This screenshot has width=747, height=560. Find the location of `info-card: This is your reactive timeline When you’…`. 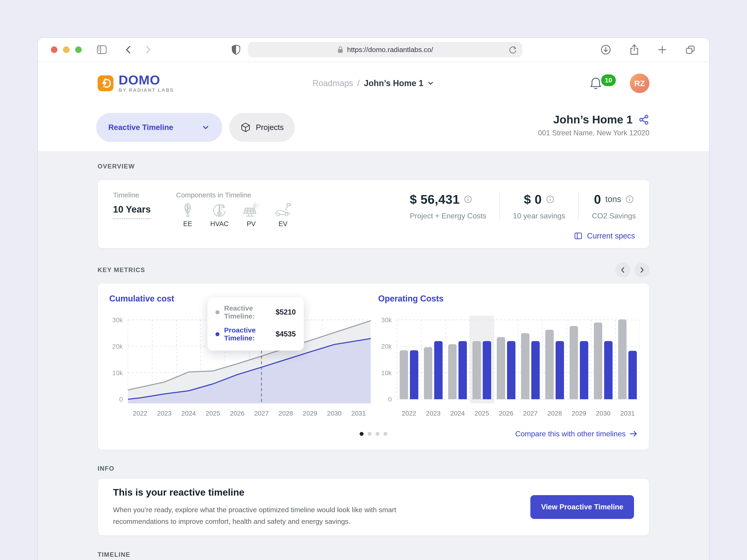

info-card: This is your reactive timeline When you’… is located at coordinates (374, 507).